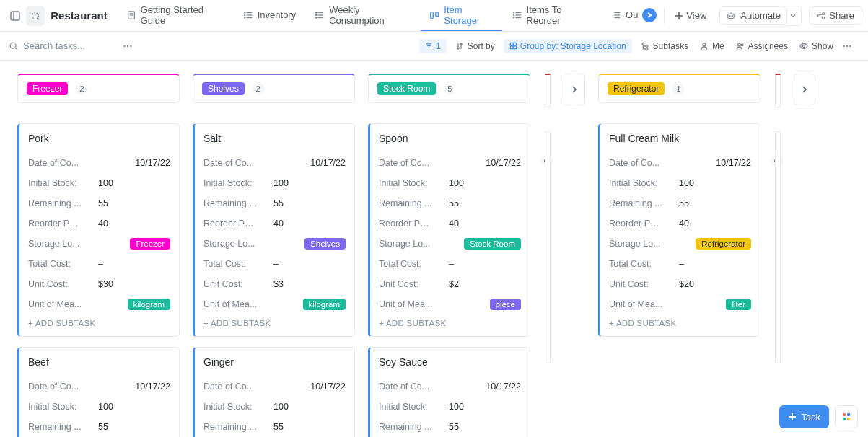  What do you see at coordinates (712, 46) in the screenshot?
I see `me-button: Me` at bounding box center [712, 46].